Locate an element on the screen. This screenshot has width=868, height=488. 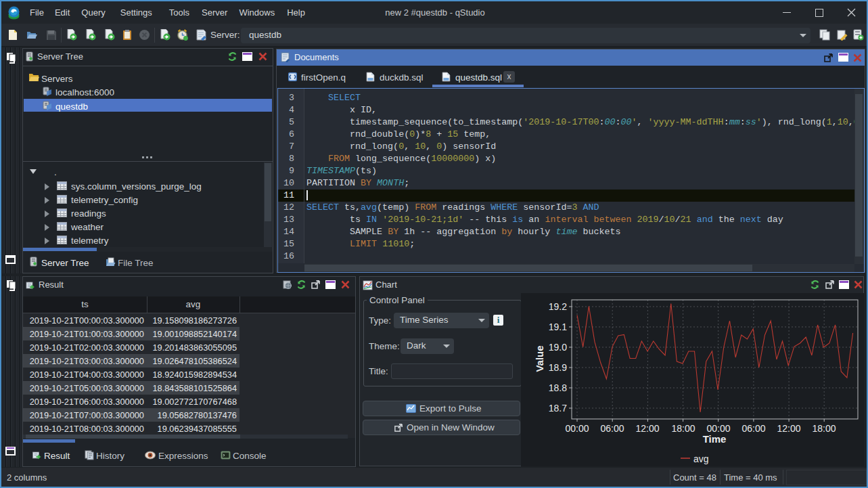
svg-text: 19.2 is located at coordinates (557, 307).